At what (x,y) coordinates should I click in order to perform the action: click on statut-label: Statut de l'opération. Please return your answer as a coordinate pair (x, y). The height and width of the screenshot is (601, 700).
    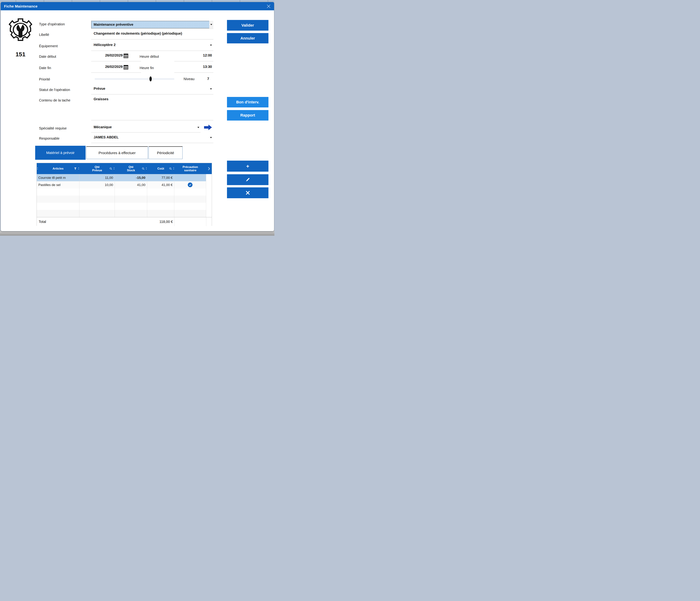
    Looking at the image, I should click on (55, 90).